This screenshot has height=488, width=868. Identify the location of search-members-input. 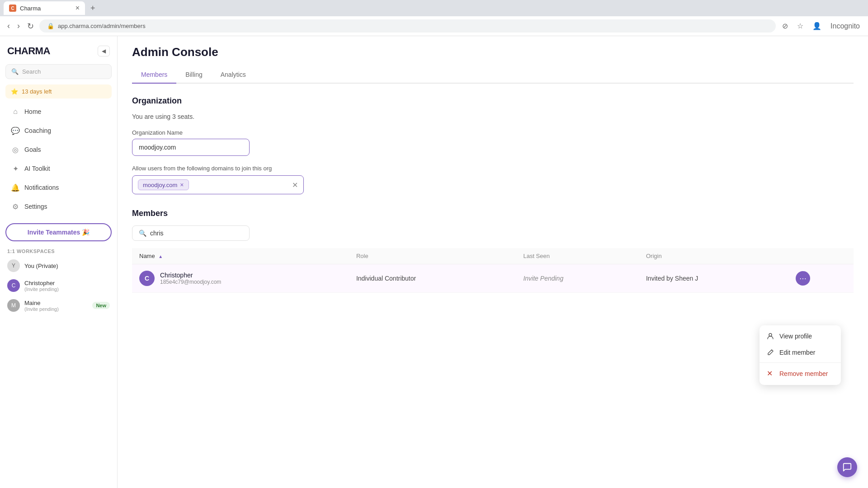
(196, 233).